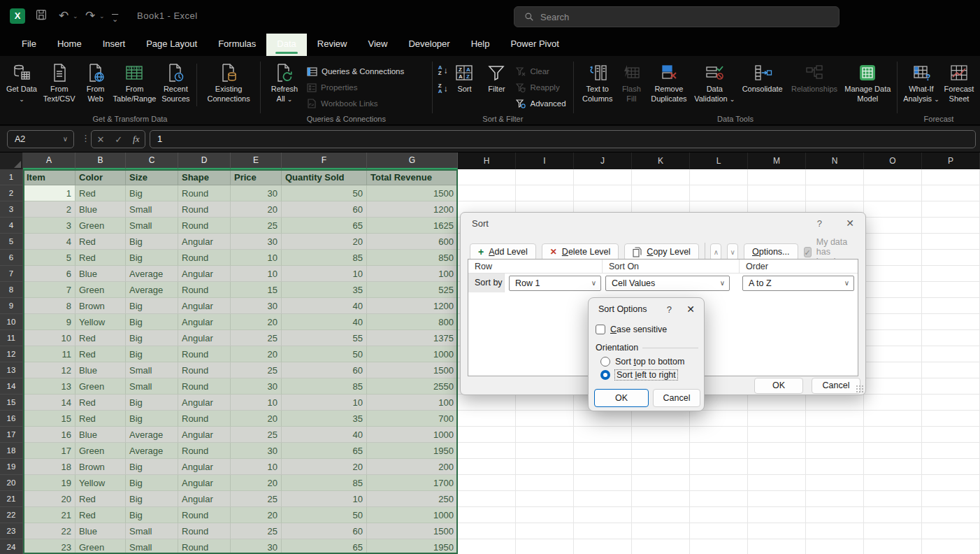 This screenshot has height=554, width=980. I want to click on cell-F23: 60, so click(324, 532).